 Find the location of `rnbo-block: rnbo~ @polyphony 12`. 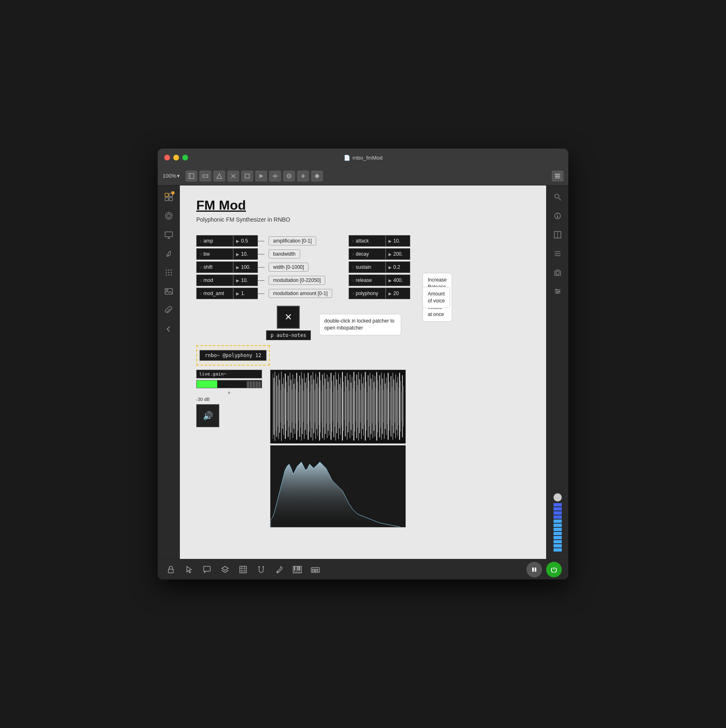

rnbo-block: rnbo~ @polyphony 12 is located at coordinates (233, 355).